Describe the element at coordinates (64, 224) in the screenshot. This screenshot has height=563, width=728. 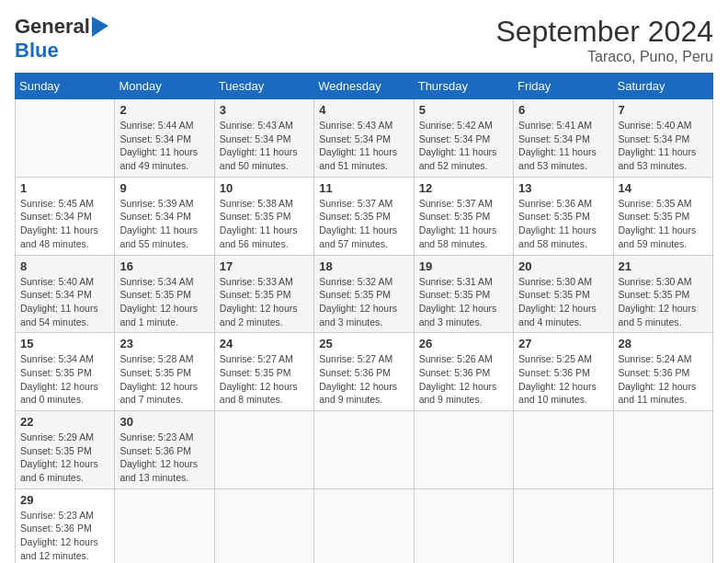
I see `day-info: Sunrise: 5:45 AMSunset: 5:34 PMDaylight:…` at that location.